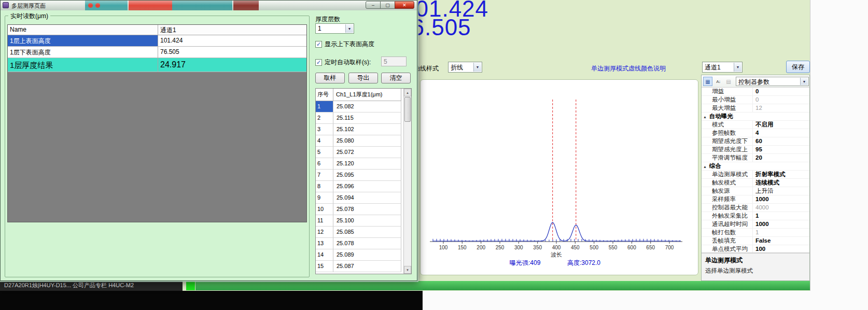 The height and width of the screenshot is (310, 868). Describe the element at coordinates (363, 187) in the screenshot. I see `sample-row: 825.096` at that location.